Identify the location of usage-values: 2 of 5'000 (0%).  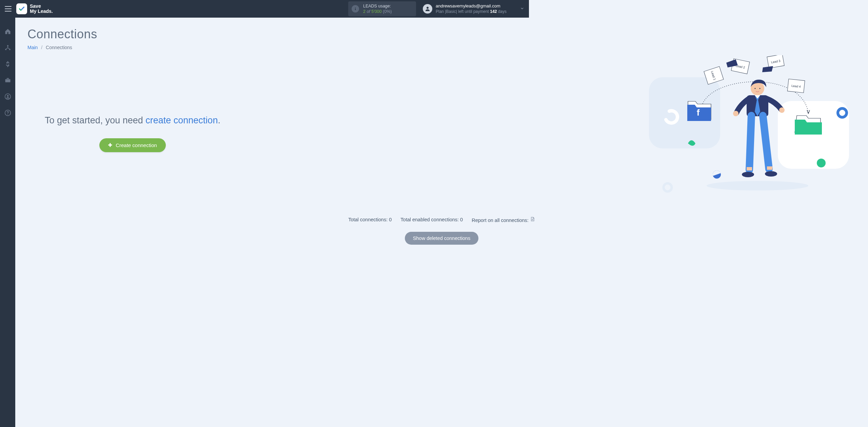
(377, 12).